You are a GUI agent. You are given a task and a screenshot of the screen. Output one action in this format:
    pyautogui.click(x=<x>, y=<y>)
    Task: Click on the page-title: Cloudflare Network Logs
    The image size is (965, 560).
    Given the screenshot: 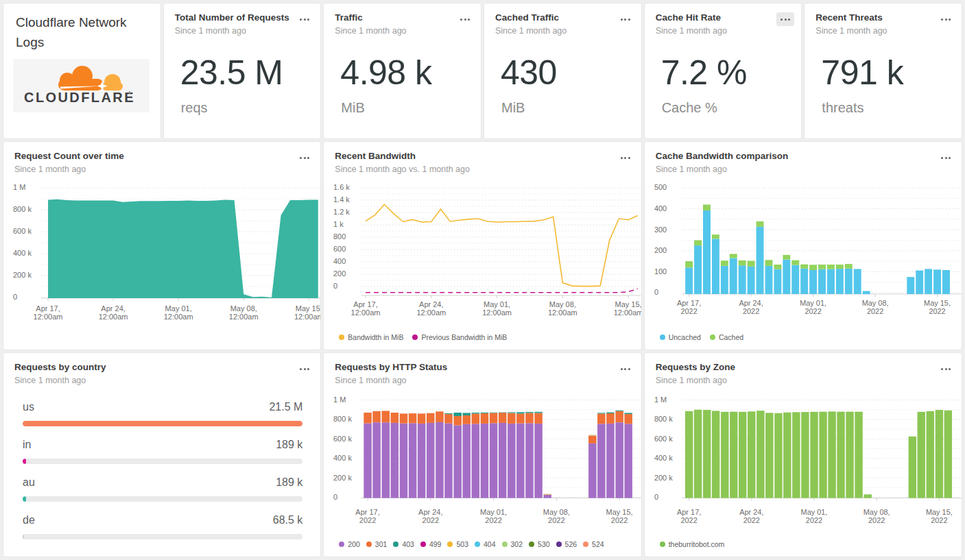 What is the action you would take?
    pyautogui.click(x=82, y=28)
    